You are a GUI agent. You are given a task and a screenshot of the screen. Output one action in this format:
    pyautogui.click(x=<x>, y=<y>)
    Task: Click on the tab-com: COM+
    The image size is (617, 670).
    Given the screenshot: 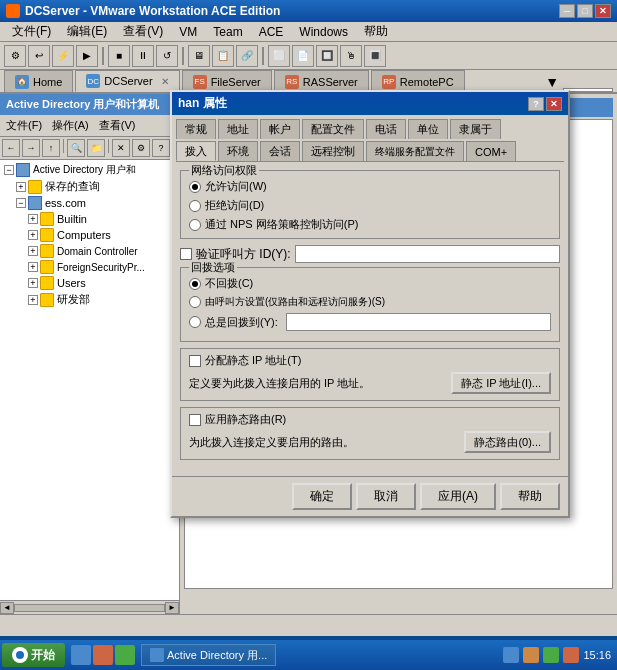 What is the action you would take?
    pyautogui.click(x=491, y=151)
    